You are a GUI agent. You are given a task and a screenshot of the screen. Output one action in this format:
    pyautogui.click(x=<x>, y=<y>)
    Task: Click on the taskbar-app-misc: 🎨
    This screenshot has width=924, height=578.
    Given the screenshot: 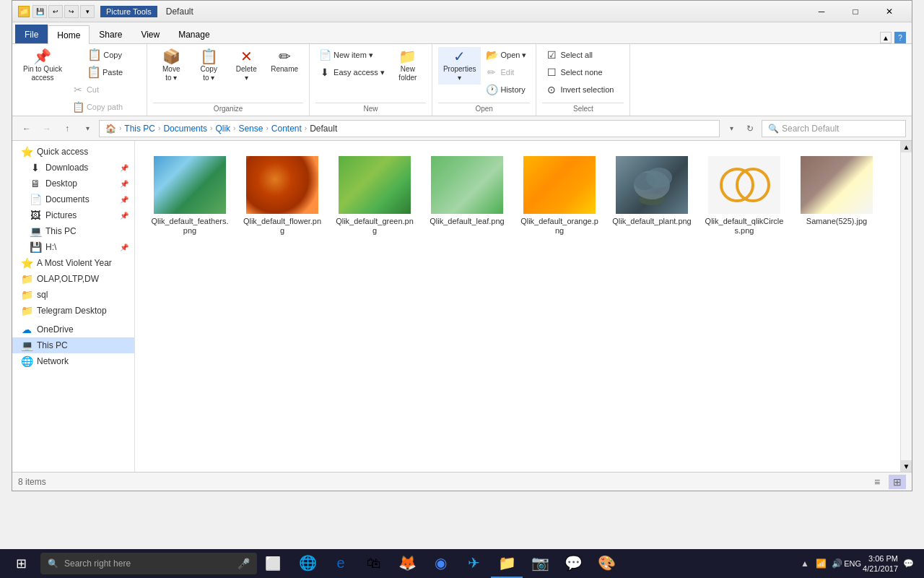 What is the action you would take?
    pyautogui.click(x=606, y=564)
    